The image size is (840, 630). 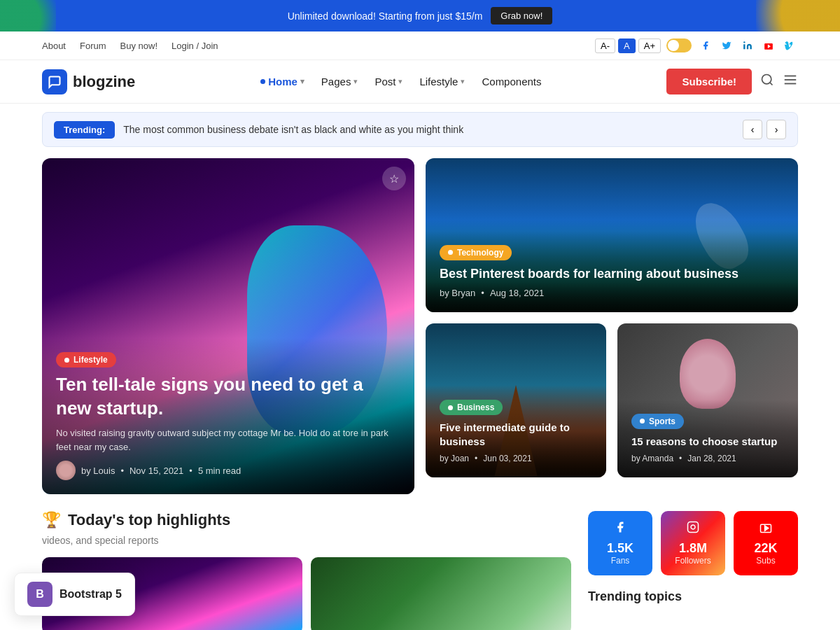 What do you see at coordinates (388, 81) in the screenshot?
I see `nav-post: Post ▾` at bounding box center [388, 81].